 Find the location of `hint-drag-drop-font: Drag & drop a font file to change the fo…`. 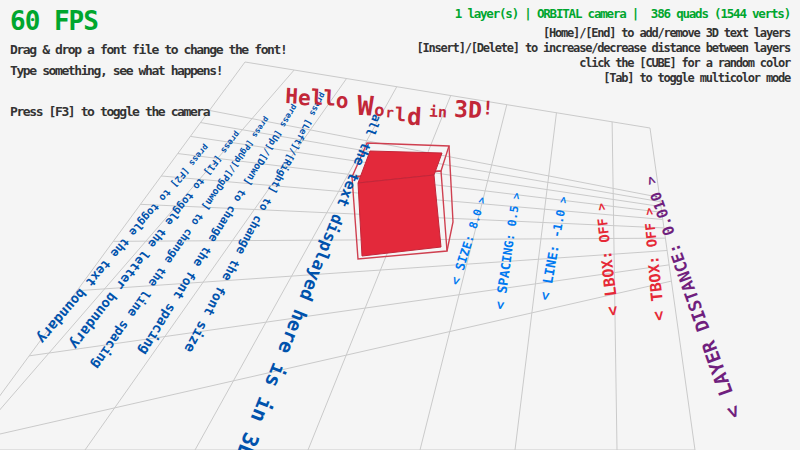

hint-drag-drop-font: Drag & drop a font file to change the fo… is located at coordinates (148, 50).